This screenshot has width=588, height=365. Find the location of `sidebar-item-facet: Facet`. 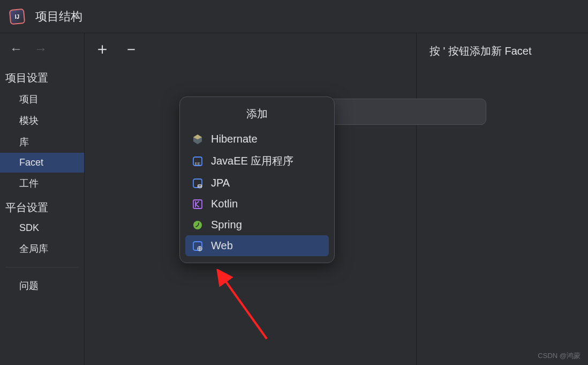

sidebar-item-facet: Facet is located at coordinates (42, 163).